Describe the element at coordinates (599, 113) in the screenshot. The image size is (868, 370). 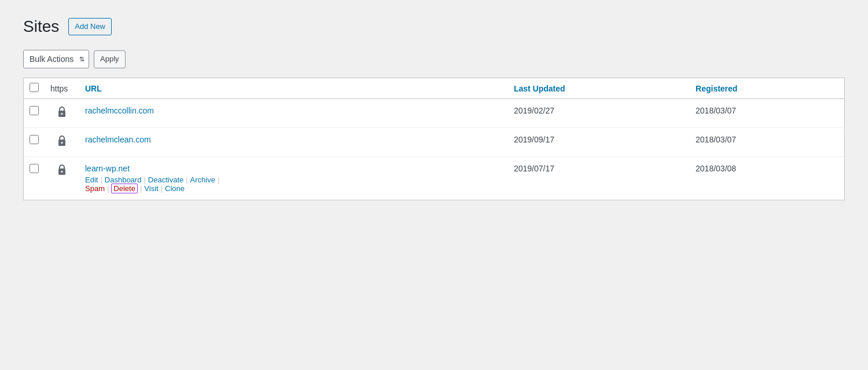
I see `last-updated-cell: 2019/02/27` at that location.